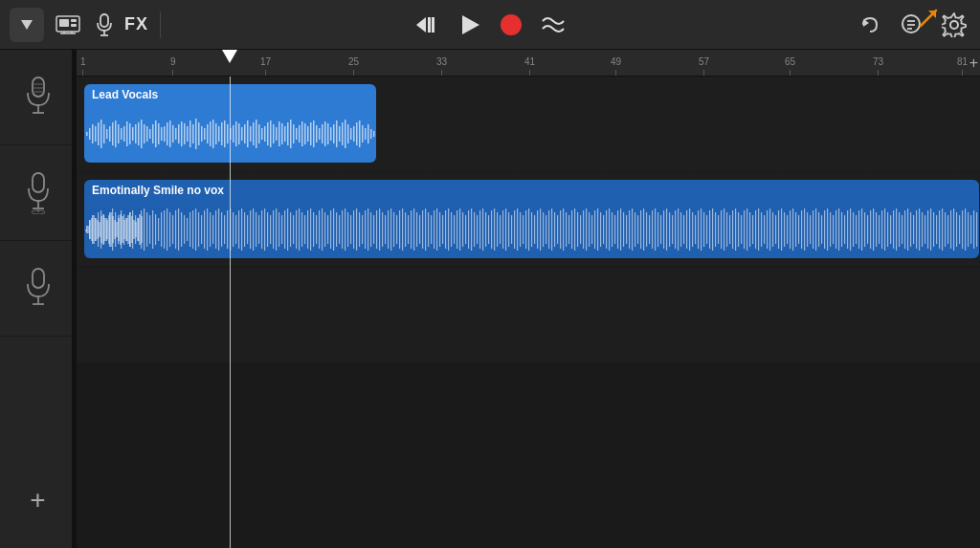 This screenshot has height=548, width=980. Describe the element at coordinates (879, 67) in the screenshot. I see `ruler-mark-73: 73` at that location.